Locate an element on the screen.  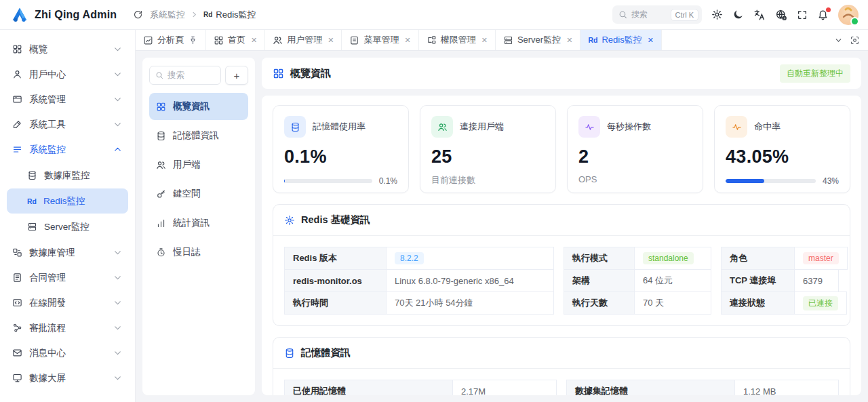
tab-label: 分析頁 is located at coordinates (171, 40).